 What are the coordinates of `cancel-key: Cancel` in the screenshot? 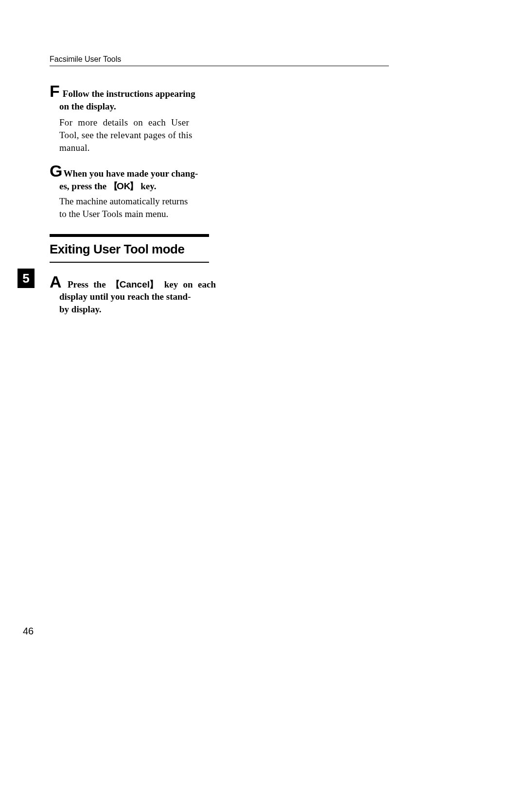 It's located at (135, 284).